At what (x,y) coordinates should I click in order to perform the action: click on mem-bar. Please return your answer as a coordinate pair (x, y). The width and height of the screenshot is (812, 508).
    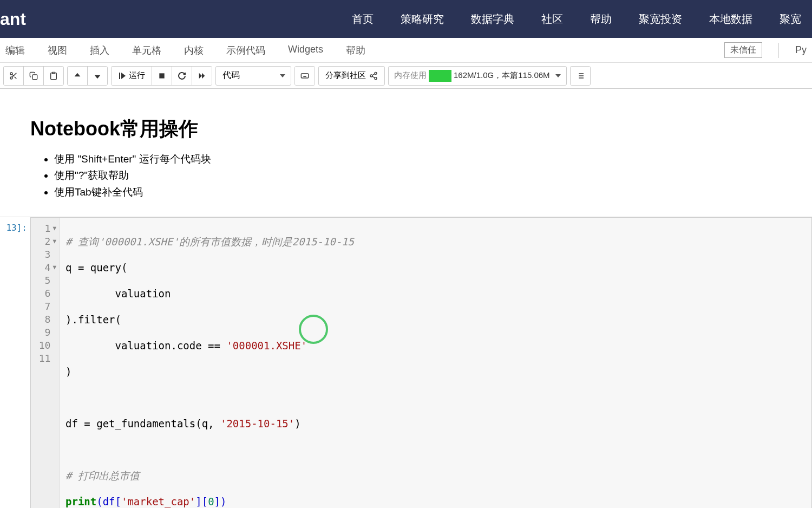
    Looking at the image, I should click on (440, 76).